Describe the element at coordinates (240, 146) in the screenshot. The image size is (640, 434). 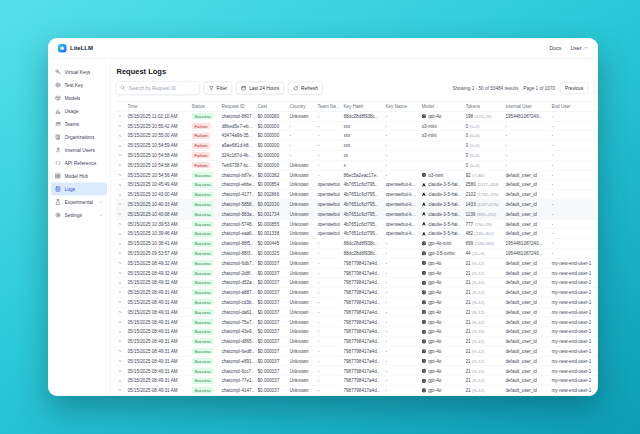
I see `request-id-cell: a9ae681d-b8b8..` at that location.